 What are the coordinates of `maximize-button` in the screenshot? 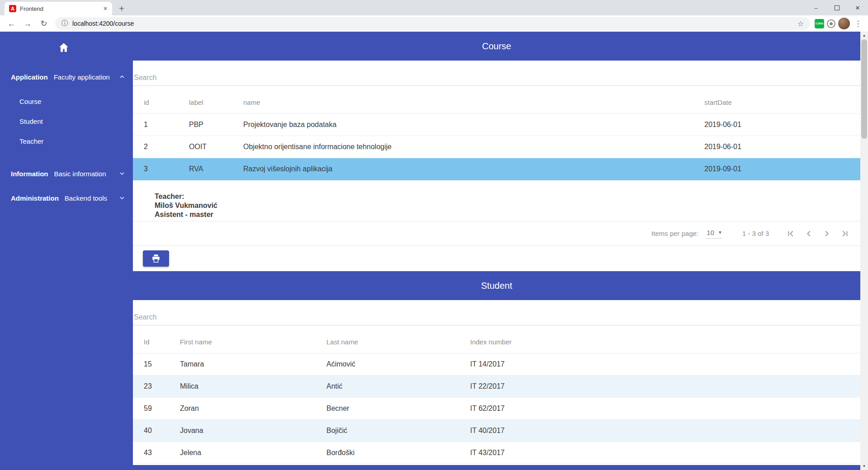 It's located at (837, 8).